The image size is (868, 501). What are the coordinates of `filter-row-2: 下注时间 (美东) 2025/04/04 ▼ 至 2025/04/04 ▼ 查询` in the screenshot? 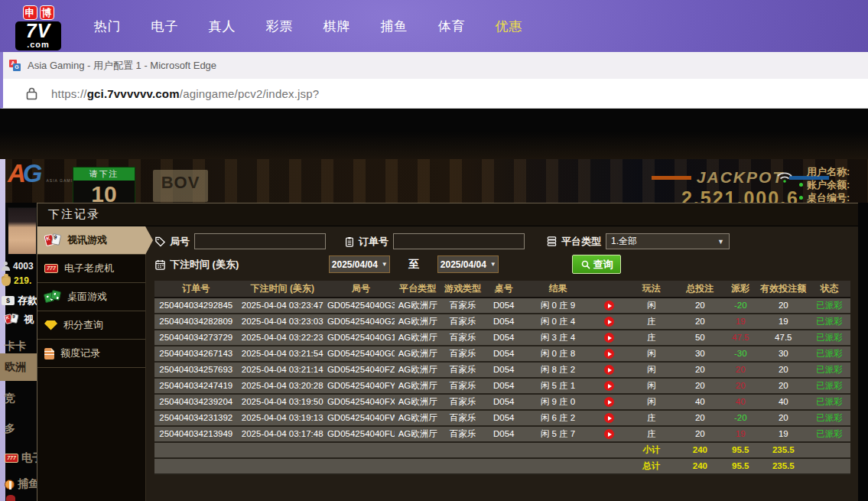 It's located at (502, 265).